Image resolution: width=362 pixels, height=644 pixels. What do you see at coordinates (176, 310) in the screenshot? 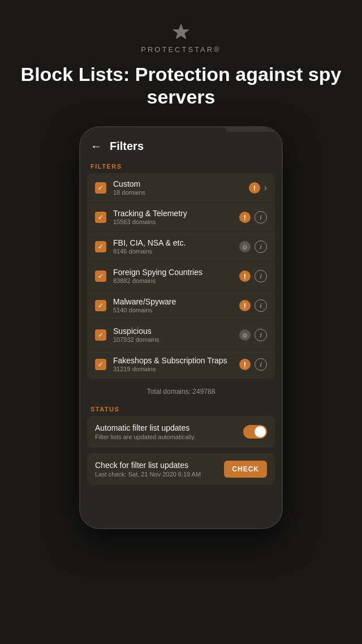
I see `filter-domains-malware: 5140 domains` at bounding box center [176, 310].